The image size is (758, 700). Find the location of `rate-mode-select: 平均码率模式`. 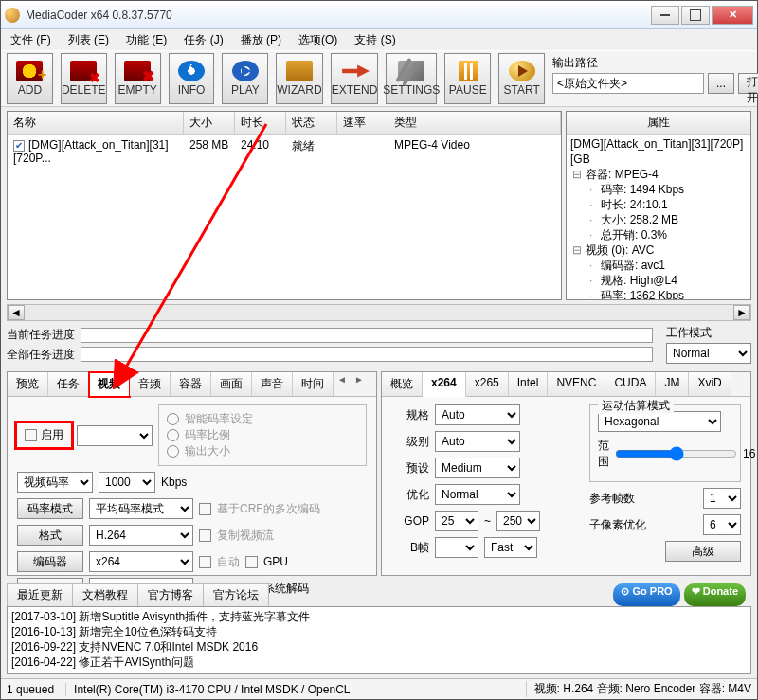

rate-mode-select: 平均码率模式 is located at coordinates (141, 509).